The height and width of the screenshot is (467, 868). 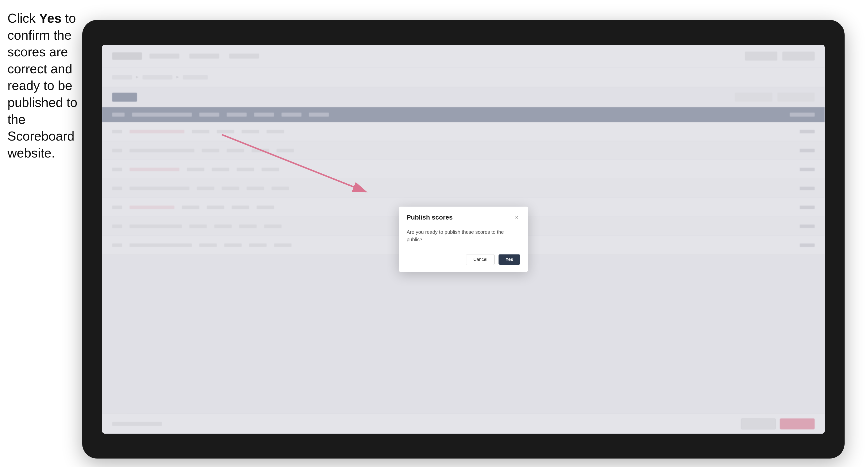 I want to click on instruction-text: Click Yes to confirm the scores are corr…, so click(x=44, y=86).